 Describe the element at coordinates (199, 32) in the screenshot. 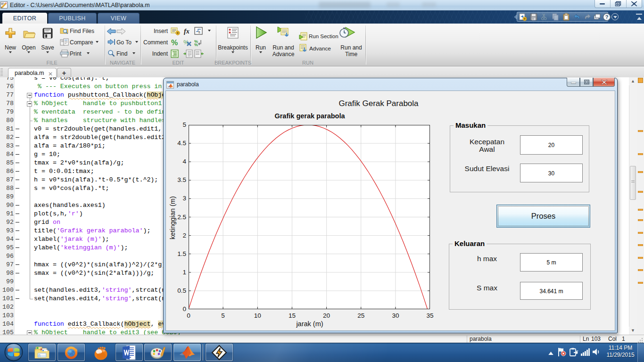

I see `svg-text: fi` at that location.